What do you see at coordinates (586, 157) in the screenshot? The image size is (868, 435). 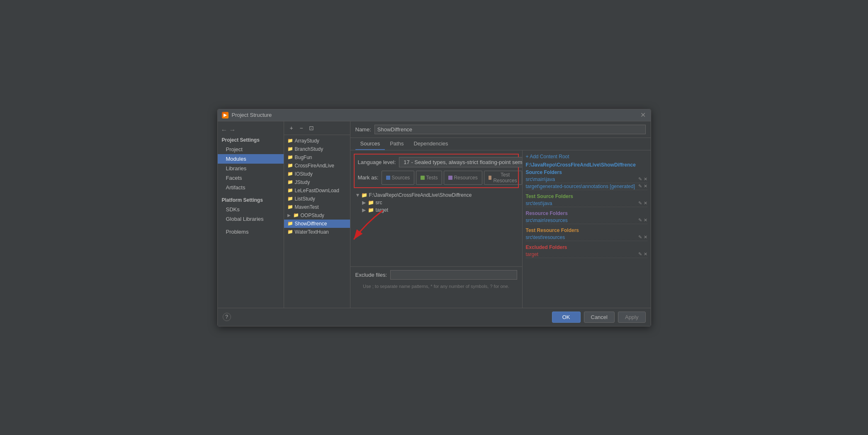 I see `add-content-root-button: + Add Content Root` at bounding box center [586, 157].